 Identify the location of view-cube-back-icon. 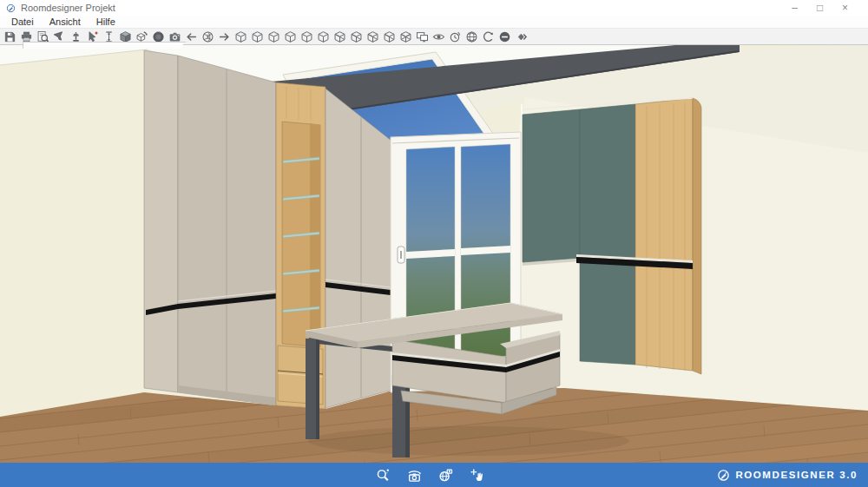
(257, 36).